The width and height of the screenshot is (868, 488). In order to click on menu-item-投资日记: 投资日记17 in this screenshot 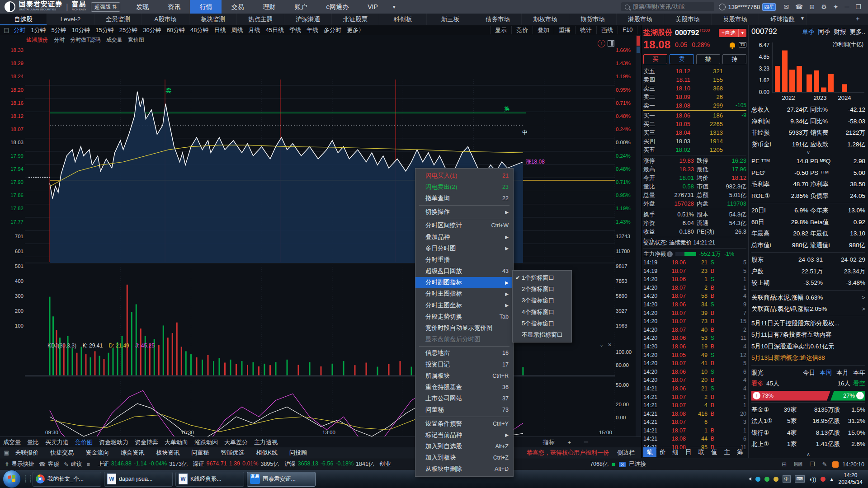, I will do `click(464, 364)`.